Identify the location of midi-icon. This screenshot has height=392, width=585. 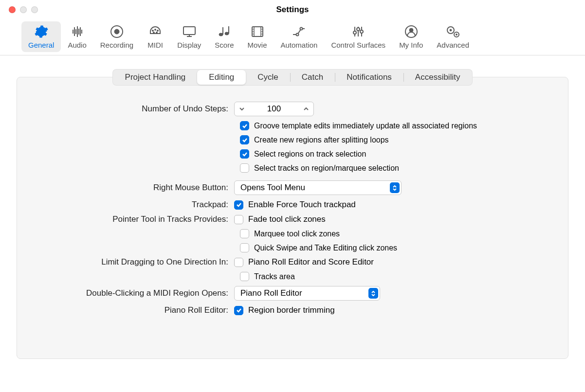
(155, 32).